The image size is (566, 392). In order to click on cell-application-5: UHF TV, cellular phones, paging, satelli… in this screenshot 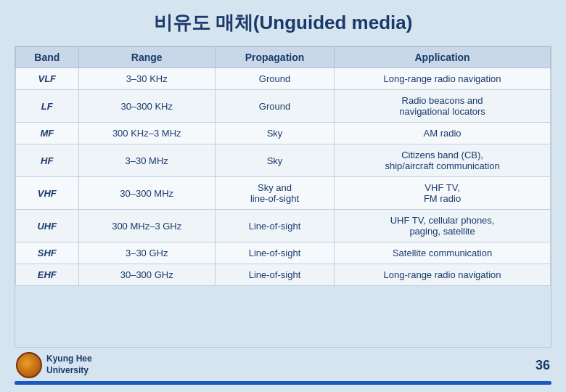, I will do `click(443, 226)`.